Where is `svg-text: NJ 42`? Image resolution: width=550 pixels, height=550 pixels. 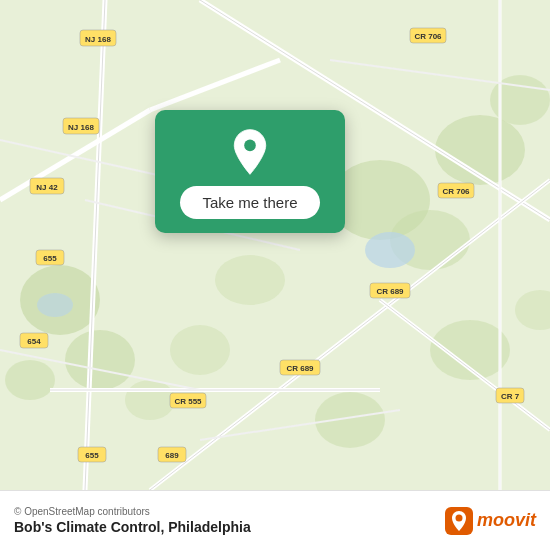 svg-text: NJ 42 is located at coordinates (47, 188).